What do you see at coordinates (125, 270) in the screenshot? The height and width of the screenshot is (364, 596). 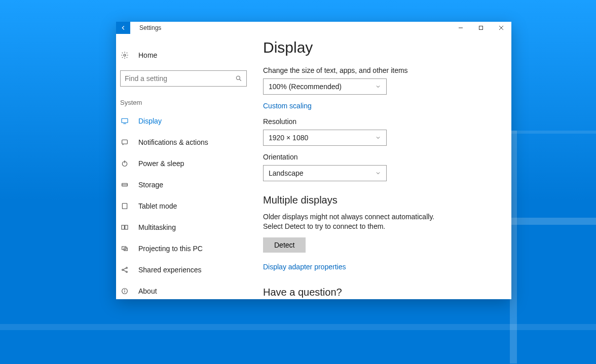 I see `shared-icon` at bounding box center [125, 270].